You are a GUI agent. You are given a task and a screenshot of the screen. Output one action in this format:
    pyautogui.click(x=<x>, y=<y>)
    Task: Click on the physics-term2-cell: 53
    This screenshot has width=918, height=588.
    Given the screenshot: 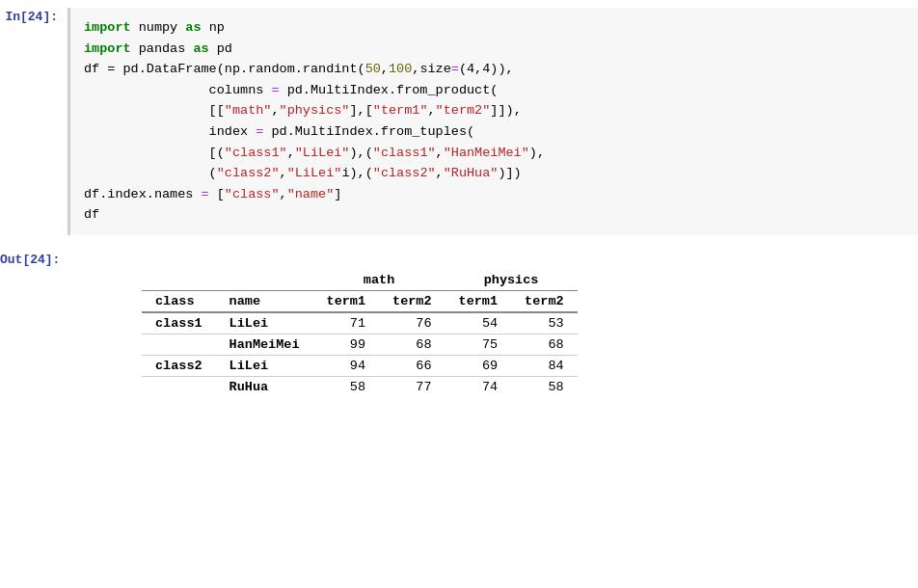 What is the action you would take?
    pyautogui.click(x=544, y=324)
    